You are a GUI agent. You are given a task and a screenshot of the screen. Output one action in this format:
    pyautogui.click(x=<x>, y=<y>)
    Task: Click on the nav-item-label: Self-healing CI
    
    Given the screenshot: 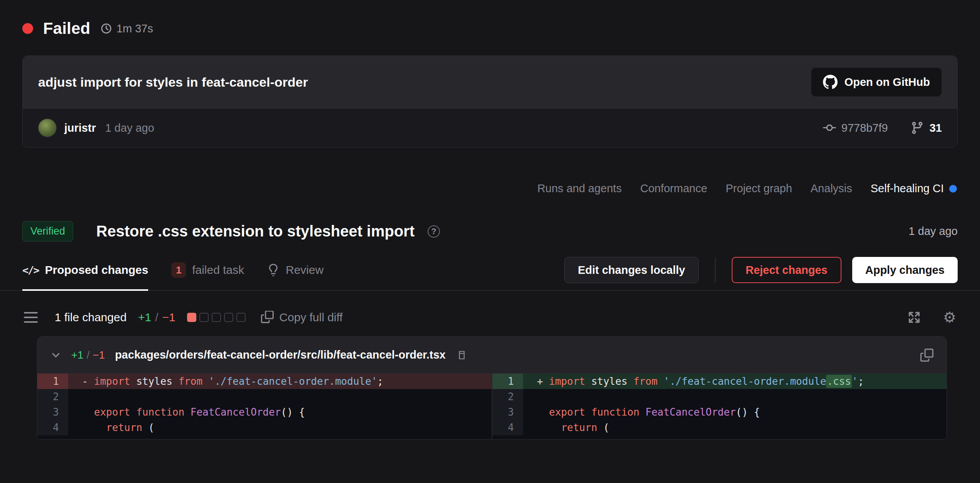 What is the action you would take?
    pyautogui.click(x=907, y=189)
    